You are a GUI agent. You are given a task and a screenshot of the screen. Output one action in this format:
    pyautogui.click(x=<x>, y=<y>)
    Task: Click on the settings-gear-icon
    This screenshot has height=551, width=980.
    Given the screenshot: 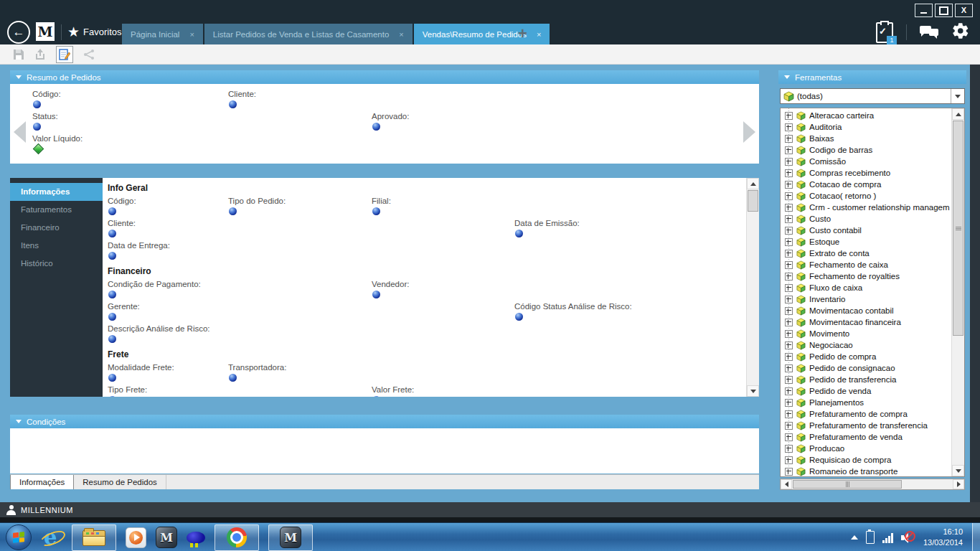 What is the action you would take?
    pyautogui.click(x=961, y=32)
    